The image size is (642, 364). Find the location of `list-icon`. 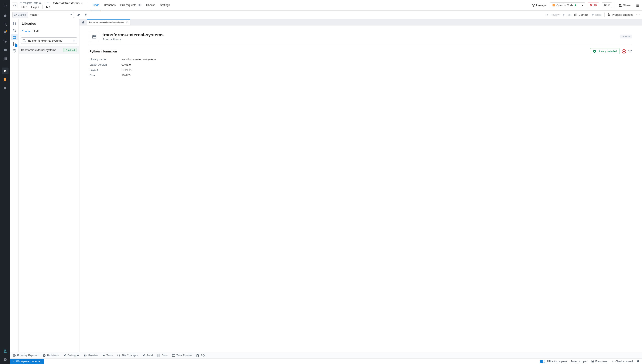

list-icon is located at coordinates (637, 5).